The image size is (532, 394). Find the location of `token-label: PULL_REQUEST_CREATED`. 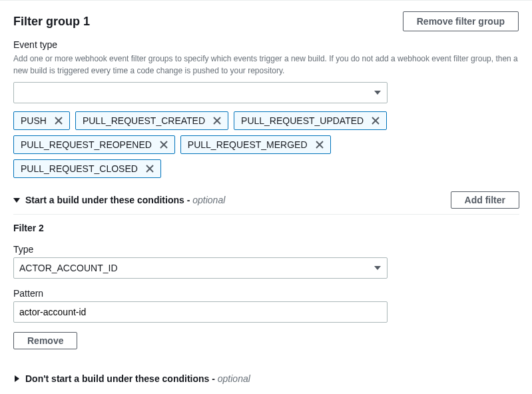

token-label: PULL_REQUEST_CREATED is located at coordinates (144, 121).